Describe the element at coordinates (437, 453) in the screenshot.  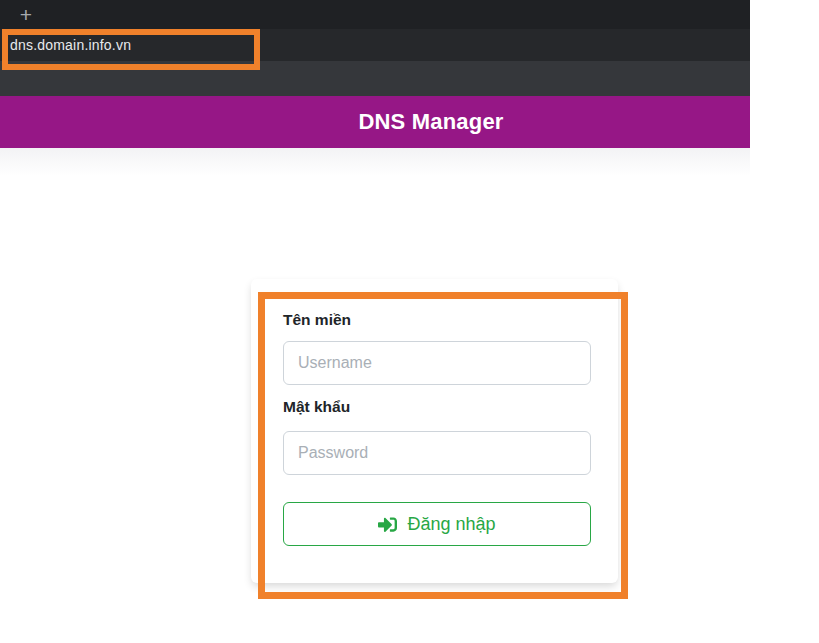
I see `password-input` at that location.